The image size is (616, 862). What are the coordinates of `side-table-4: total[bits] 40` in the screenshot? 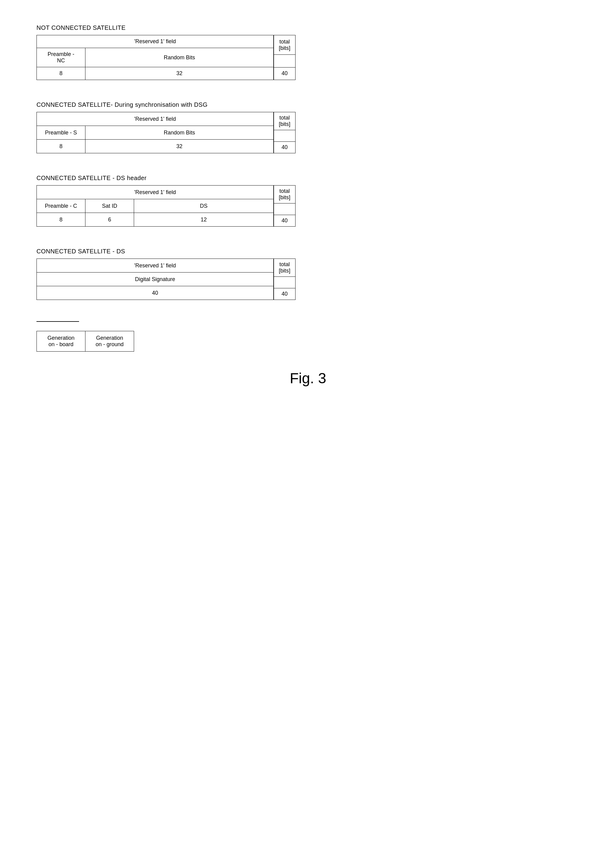 It's located at (284, 279).